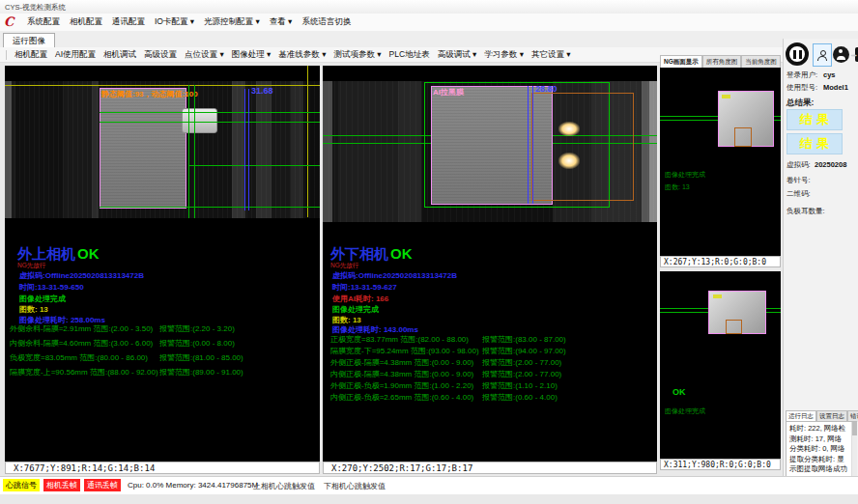 This screenshot has height=504, width=858. What do you see at coordinates (402, 375) in the screenshot?
I see `measurement-row: 内侧正极-隔膜=4.38mm 范围:(0.00 - 9.00)` at bounding box center [402, 375].